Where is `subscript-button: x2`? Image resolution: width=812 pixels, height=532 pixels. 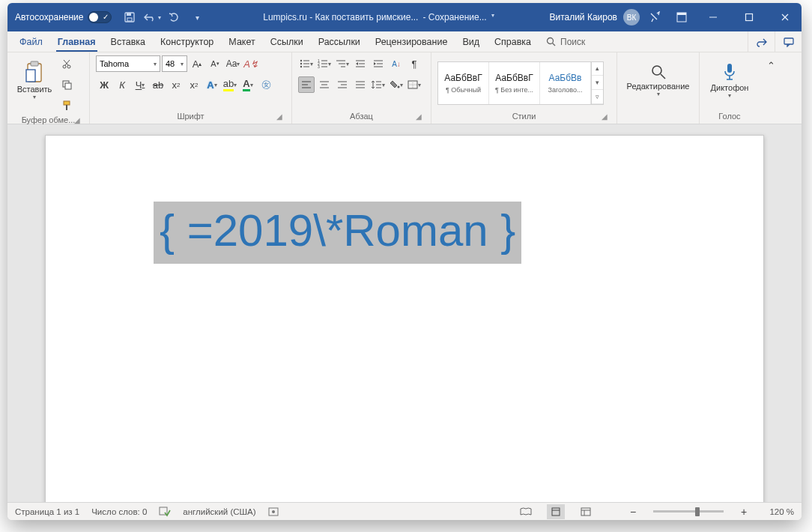 subscript-button: x2 is located at coordinates (176, 85).